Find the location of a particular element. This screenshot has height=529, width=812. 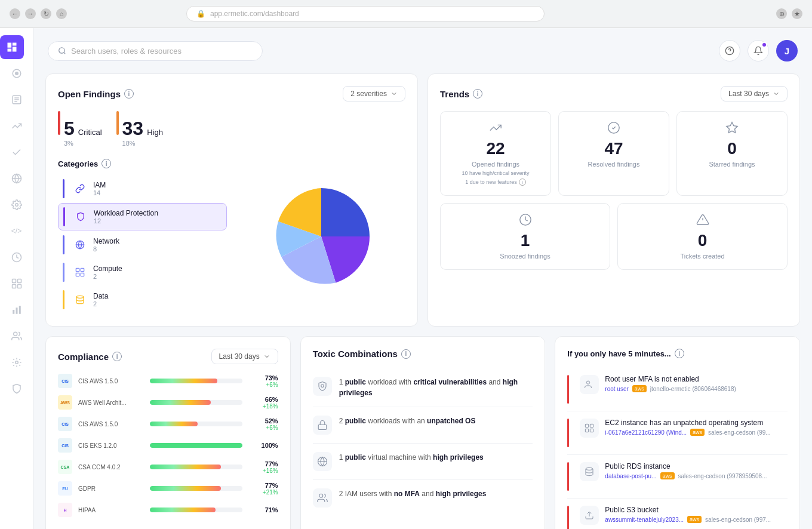

sidebar-item-reports is located at coordinates (17, 100).